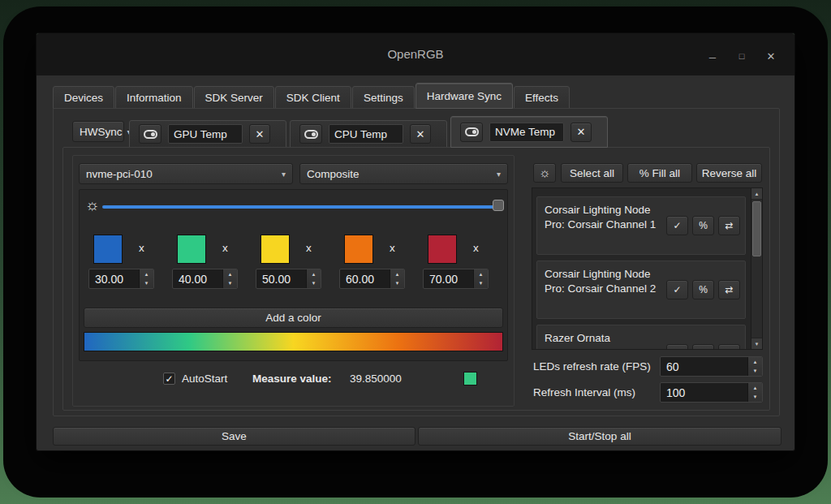 Image resolution: width=831 pixels, height=504 pixels. I want to click on titlebar: OpenRGB – □ ✕, so click(416, 54).